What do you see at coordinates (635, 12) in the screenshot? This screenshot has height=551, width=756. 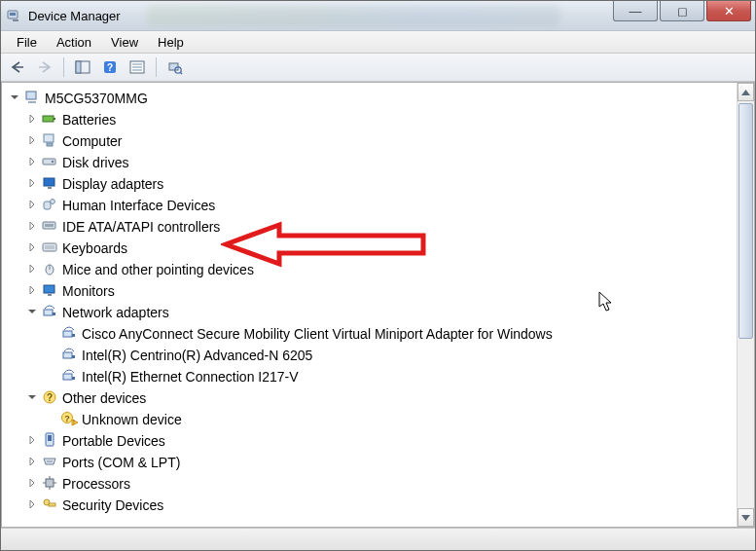 I see `minimize-button: —` at bounding box center [635, 12].